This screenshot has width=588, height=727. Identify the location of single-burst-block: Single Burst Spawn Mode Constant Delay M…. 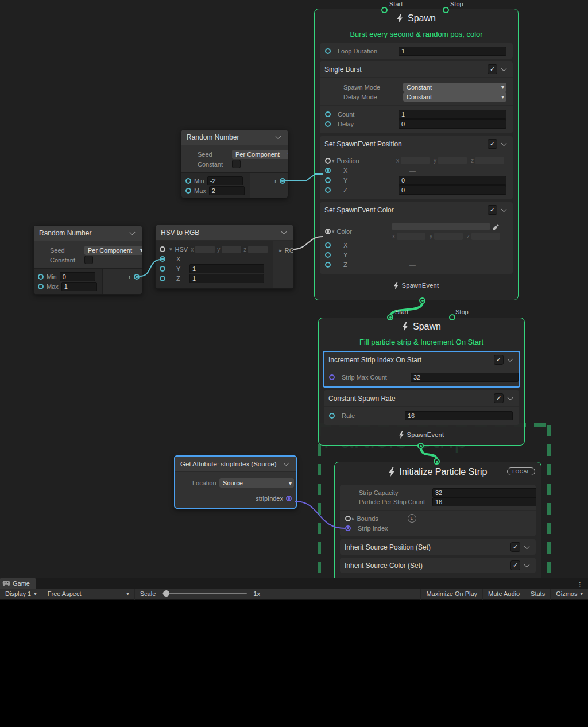
(416, 98).